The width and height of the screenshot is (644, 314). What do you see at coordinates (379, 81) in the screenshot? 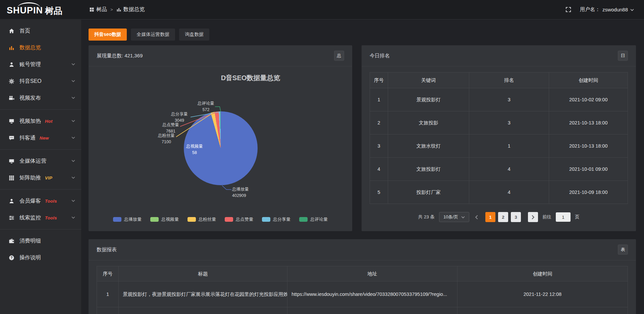
I see `column-header: 序号` at bounding box center [379, 81].